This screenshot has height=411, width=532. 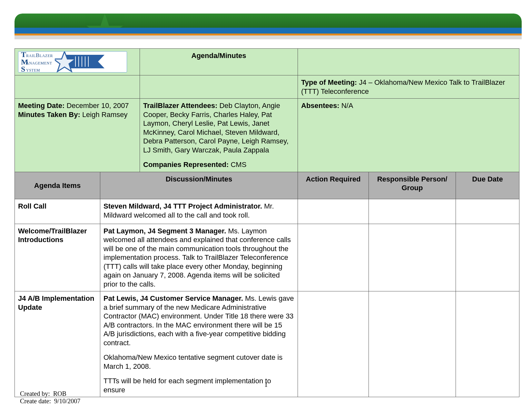 What do you see at coordinates (409, 135) in the screenshot?
I see `absentees-cell: Absentees: N/A` at bounding box center [409, 135].